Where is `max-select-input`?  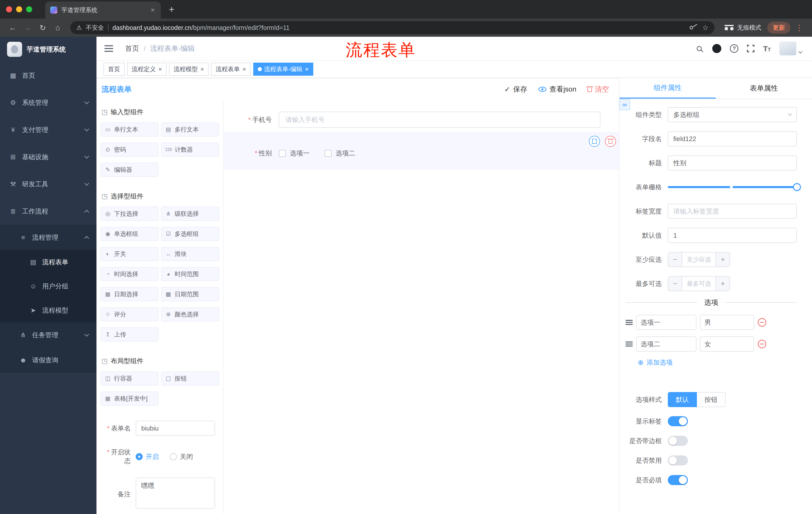 max-select-input is located at coordinates (699, 283).